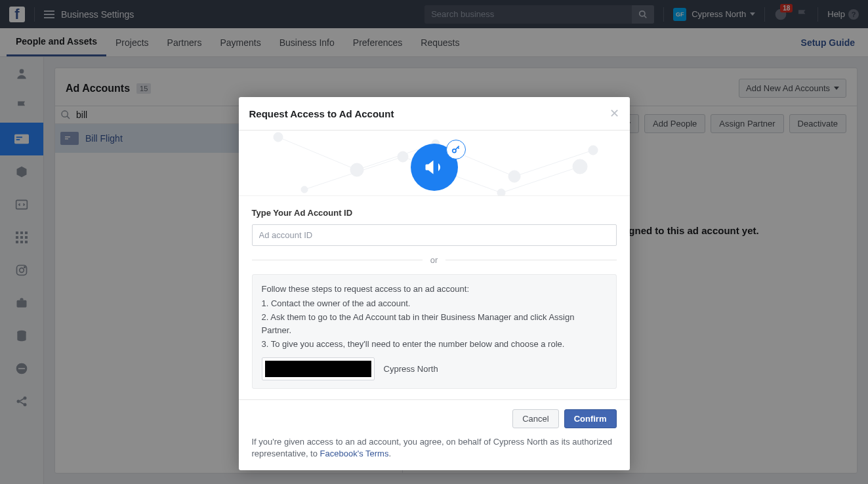 The height and width of the screenshot is (484, 868). Describe the element at coordinates (434, 114) in the screenshot. I see `modal-header: Request Access to Ad Account ✕` at that location.